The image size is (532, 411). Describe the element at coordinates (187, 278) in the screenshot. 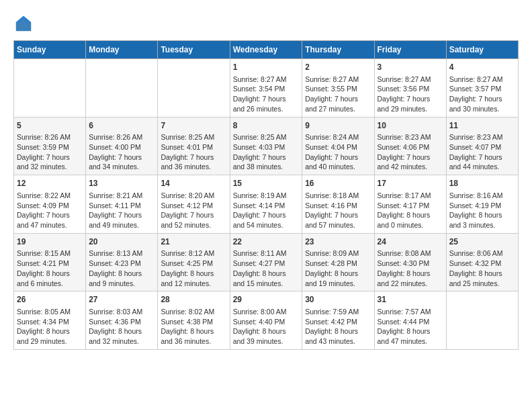

I see `day-info: Daylight: 8 hours and 12 minutes.` at that location.